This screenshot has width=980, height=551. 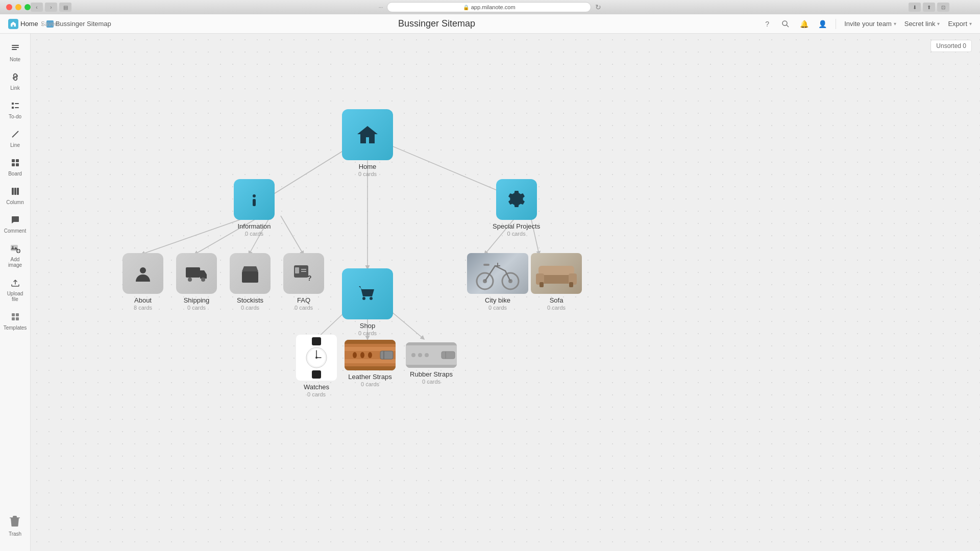 What do you see at coordinates (15, 53) in the screenshot?
I see `sidebar-item-note: Note` at bounding box center [15, 53].